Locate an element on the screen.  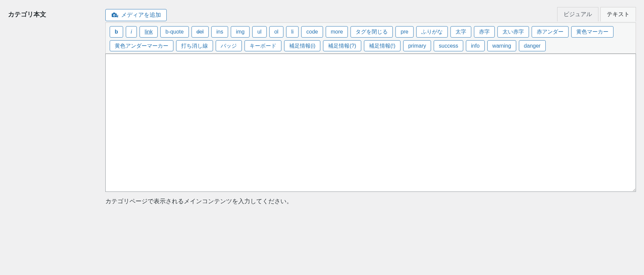
qt-bold: b is located at coordinates (116, 32).